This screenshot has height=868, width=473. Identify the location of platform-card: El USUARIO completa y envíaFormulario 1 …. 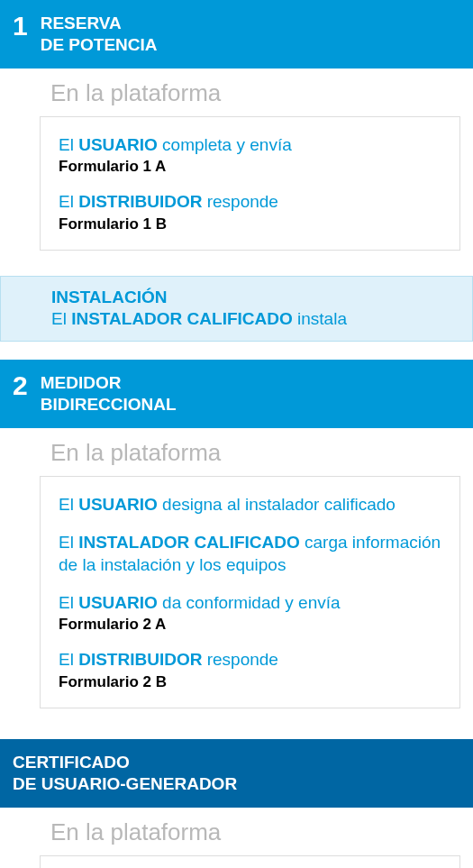
(250, 184).